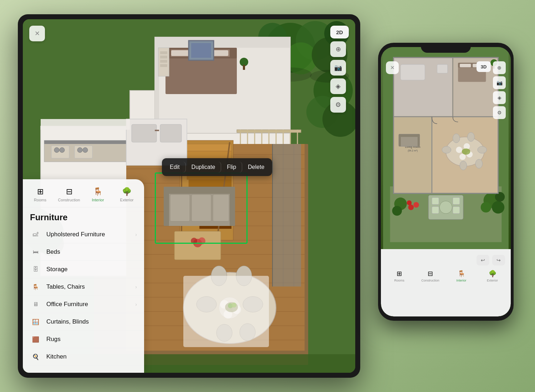 This screenshot has width=535, height=392. What do you see at coordinates (413, 151) in the screenshot?
I see `svg-text: (54.2 m²)` at bounding box center [413, 151].